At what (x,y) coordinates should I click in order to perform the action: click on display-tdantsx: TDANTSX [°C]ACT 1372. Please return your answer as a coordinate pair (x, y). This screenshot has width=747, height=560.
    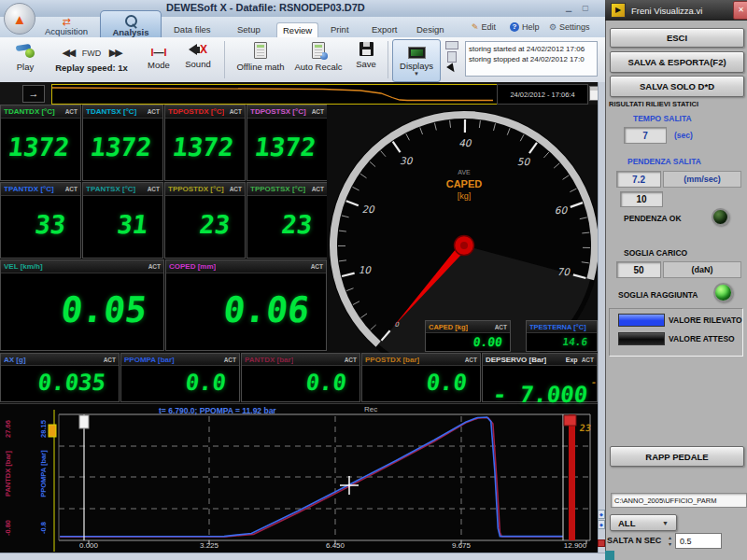
    Looking at the image, I should click on (123, 143).